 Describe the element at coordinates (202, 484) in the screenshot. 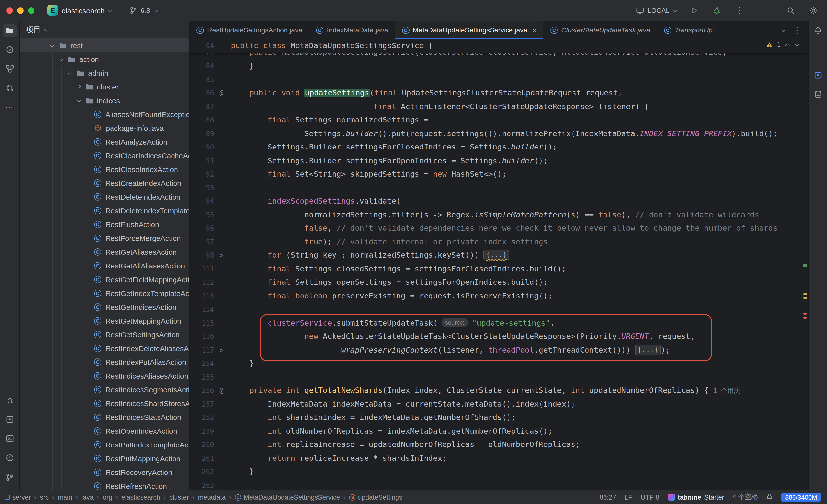

I see `line-number: 263` at that location.